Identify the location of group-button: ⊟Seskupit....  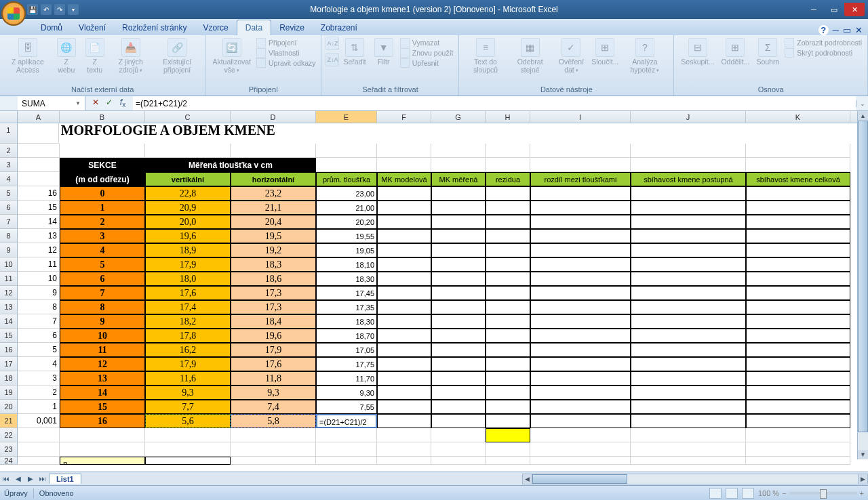
(697, 52).